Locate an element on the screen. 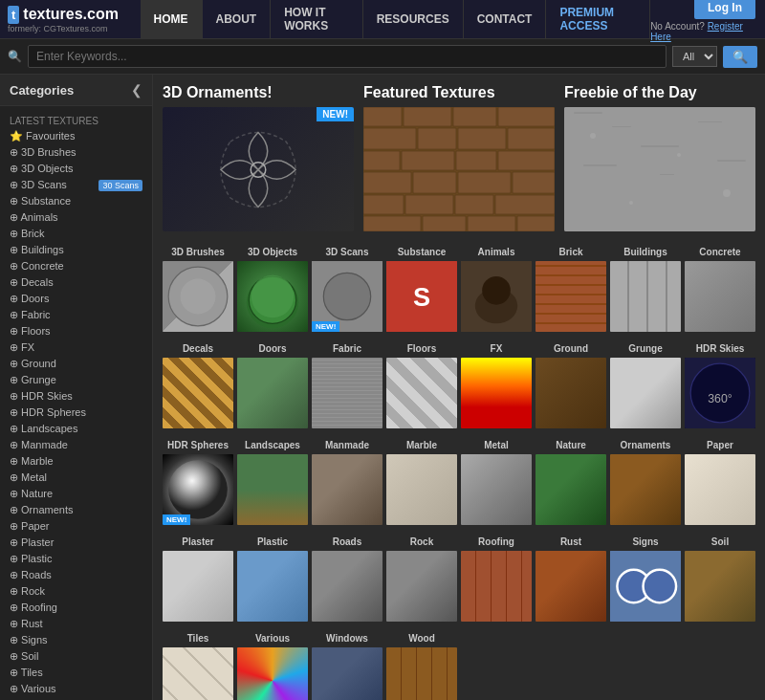 Image resolution: width=765 pixels, height=700 pixels. sidebar-item-paper: ⊕ Paper is located at coordinates (76, 526).